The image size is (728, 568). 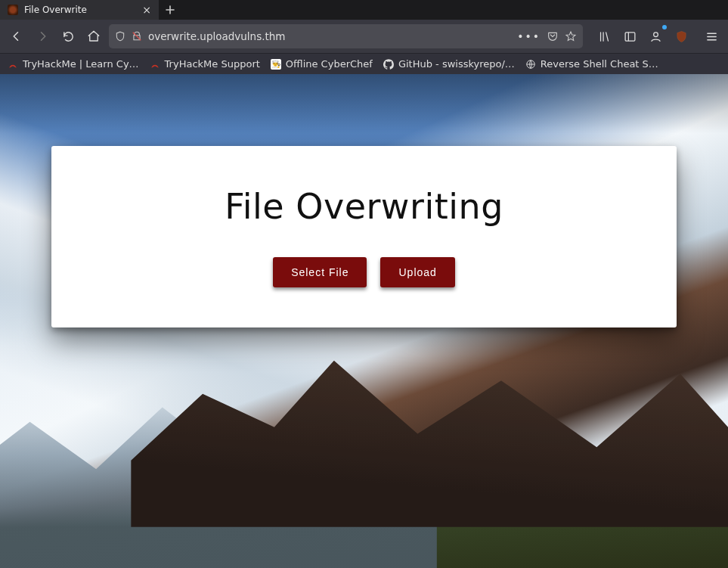 What do you see at coordinates (276, 64) in the screenshot?
I see `cyberchef-icon: 👨‍🍳` at bounding box center [276, 64].